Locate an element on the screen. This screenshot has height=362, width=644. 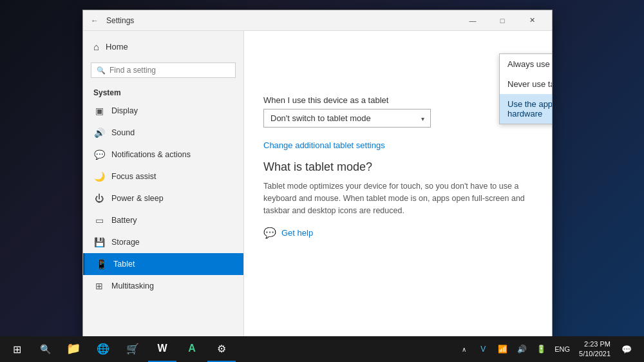
taskbar-app-chrome: 🌐 is located at coordinates (103, 349).